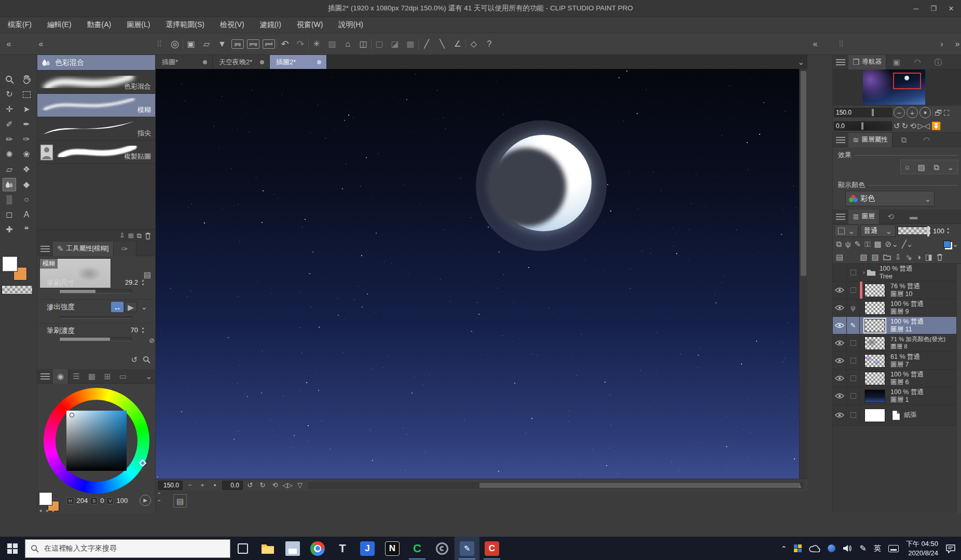 Image resolution: width=961 pixels, height=560 pixels. What do you see at coordinates (159, 495) in the screenshot?
I see `collapse-up-icon: ⌃` at bounding box center [159, 495].